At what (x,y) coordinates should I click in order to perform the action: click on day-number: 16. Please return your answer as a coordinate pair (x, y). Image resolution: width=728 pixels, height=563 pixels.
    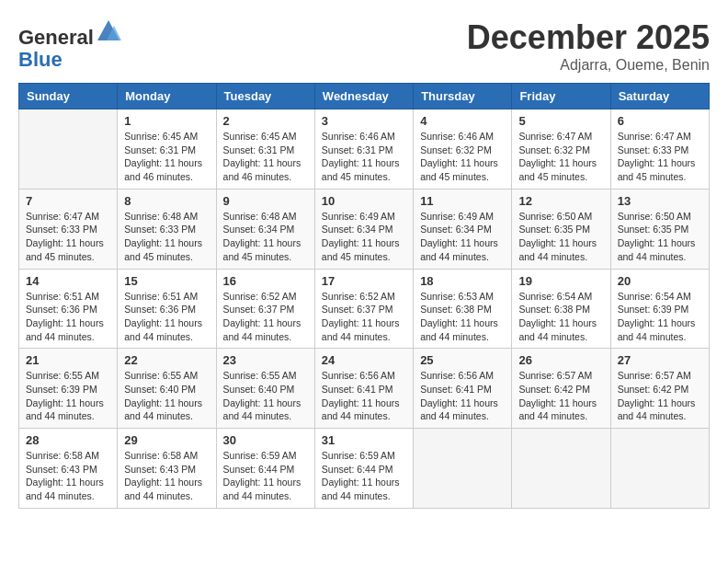
    Looking at the image, I should click on (266, 282).